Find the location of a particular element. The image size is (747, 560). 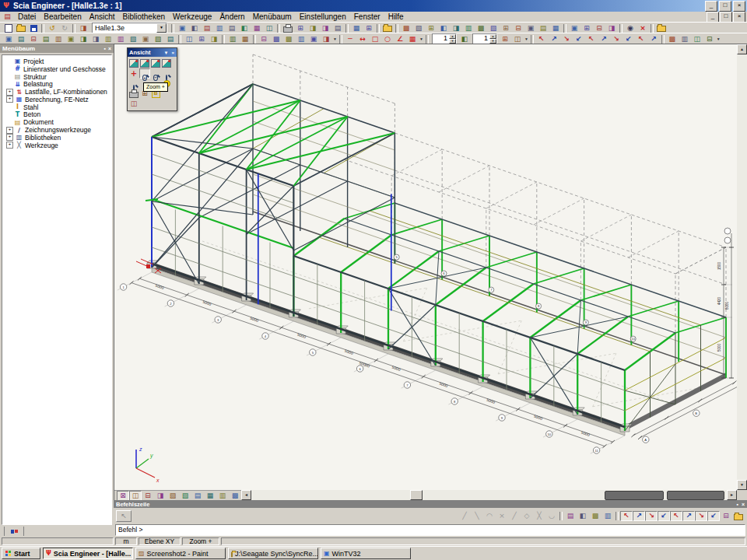

view-frame-3-icon: ⊞ is located at coordinates (431, 28).